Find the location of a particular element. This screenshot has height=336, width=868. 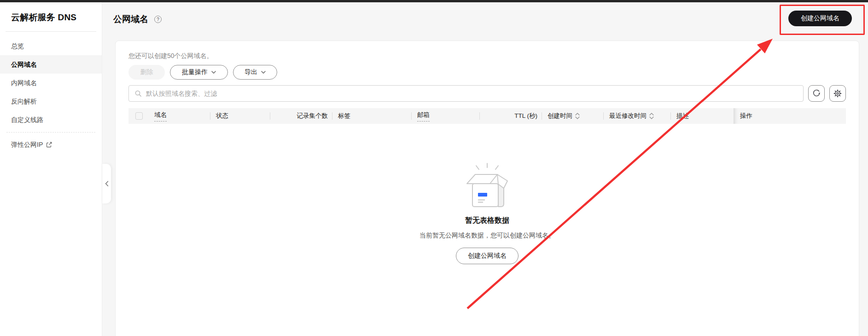

column-label: 邮箱 is located at coordinates (424, 116).